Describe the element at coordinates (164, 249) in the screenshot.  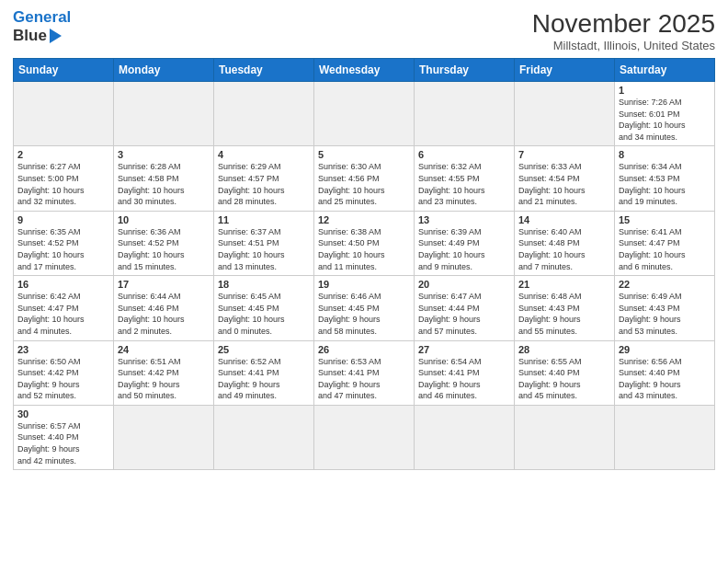
I see `day-info: Sunrise: 6:36 AM Sunset: 4:52 PM Dayligh…` at that location.